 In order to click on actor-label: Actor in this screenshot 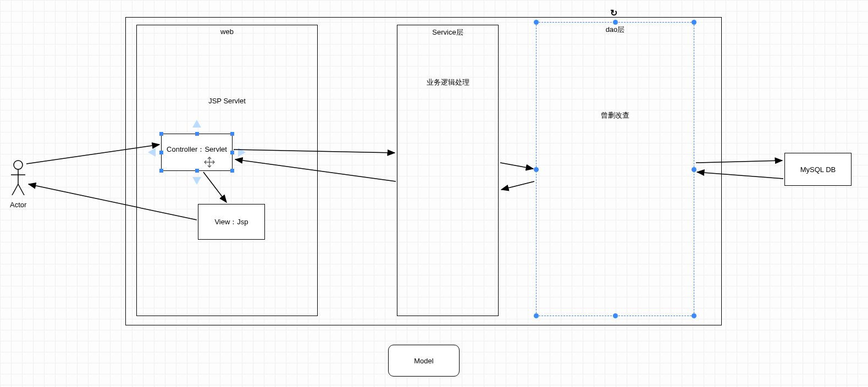, I will do `click(18, 204)`.